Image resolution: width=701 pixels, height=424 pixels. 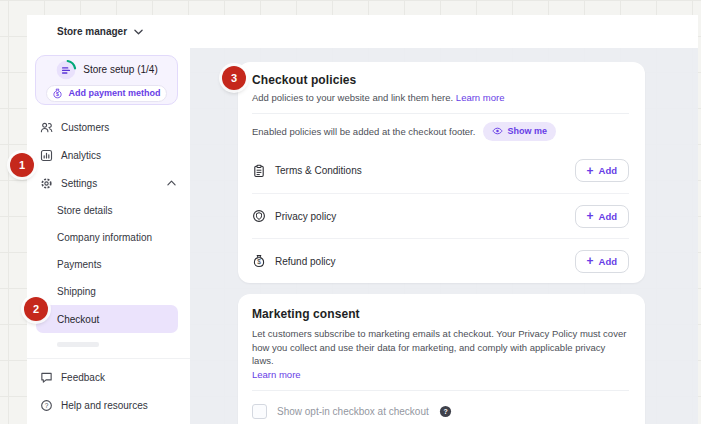 What do you see at coordinates (78, 320) in the screenshot?
I see `sidebar-item-label: Checkout` at bounding box center [78, 320].